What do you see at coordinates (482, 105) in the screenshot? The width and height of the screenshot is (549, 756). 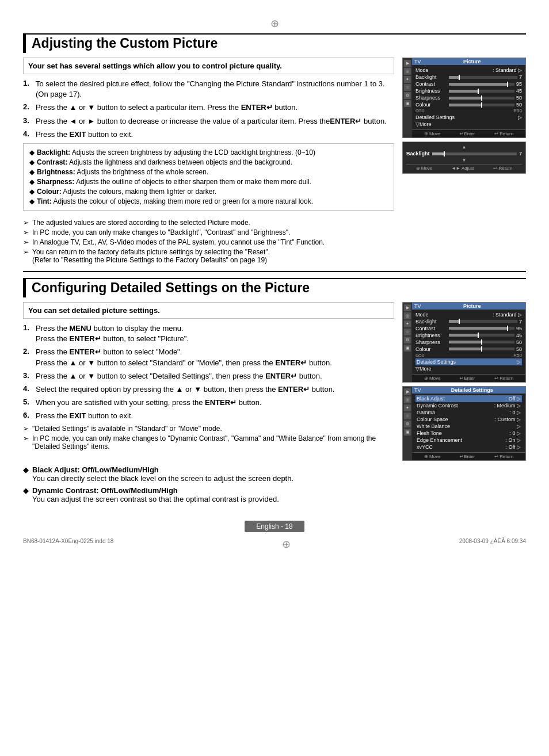 I see `tv-colour-thumb` at bounding box center [482, 105].